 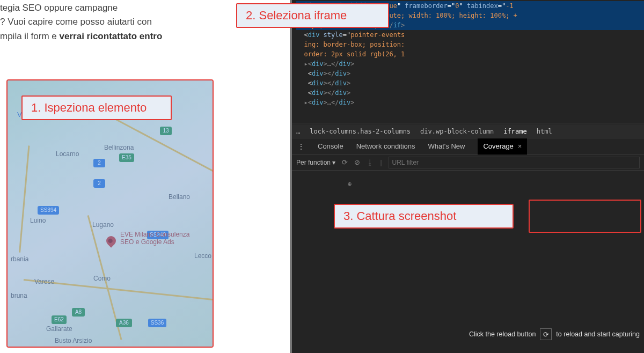 I want to click on drawer-menu-icon: ⋮, so click(x=301, y=146).